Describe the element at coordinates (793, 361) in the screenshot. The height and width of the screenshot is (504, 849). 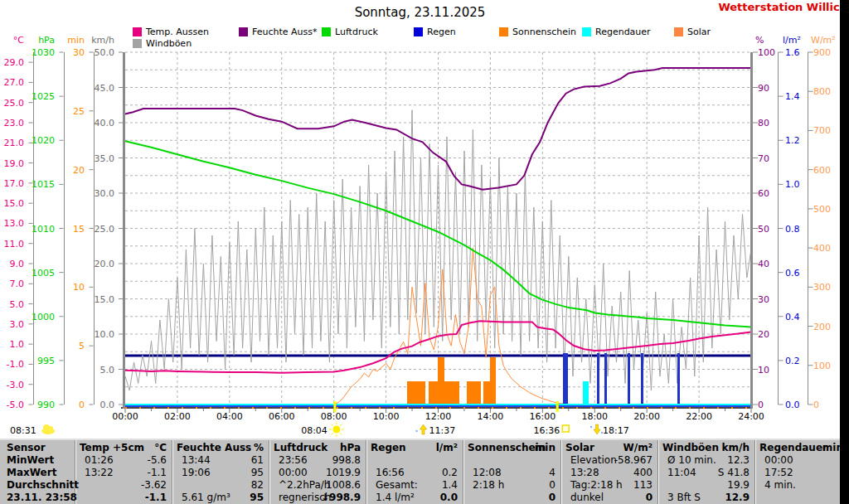
I see `axis-tick-label: 0.2` at that location.